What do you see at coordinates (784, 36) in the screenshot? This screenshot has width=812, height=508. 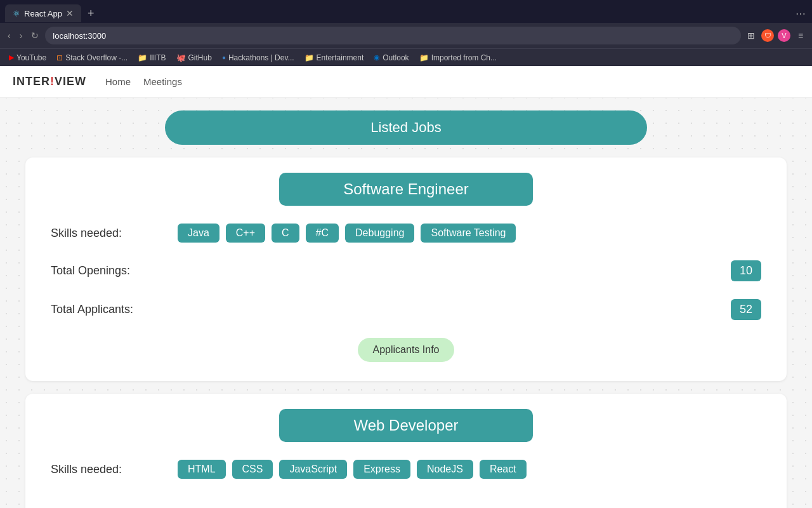 I see `vpn-icon: V` at bounding box center [784, 36].